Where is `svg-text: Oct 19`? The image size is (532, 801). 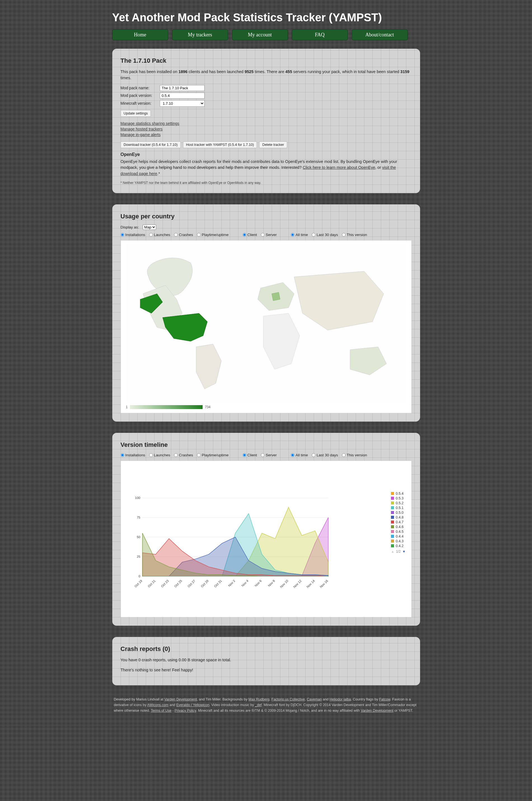
svg-text: Oct 19 is located at coordinates (138, 583).